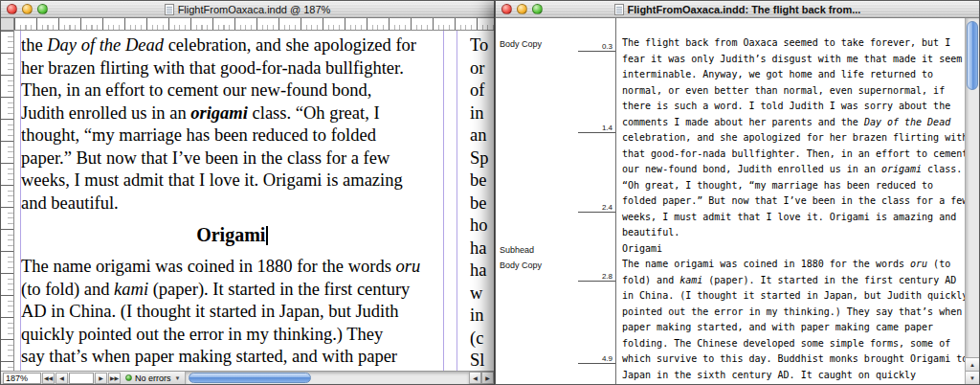 This screenshot has height=385, width=980. I want to click on story-text-line: pointed out the error in my thinking.) T…, so click(793, 312).